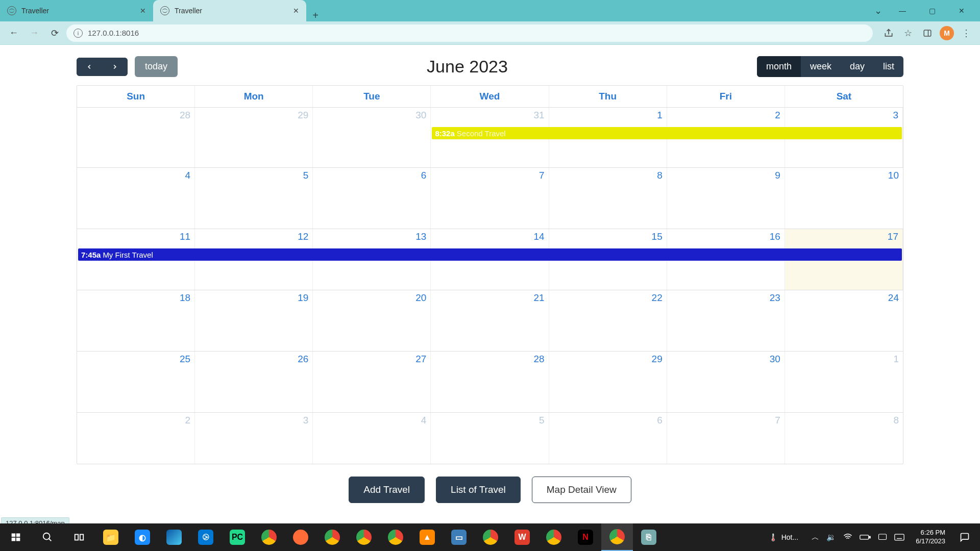  What do you see at coordinates (965, 537) in the screenshot?
I see `notifications-button` at bounding box center [965, 537].